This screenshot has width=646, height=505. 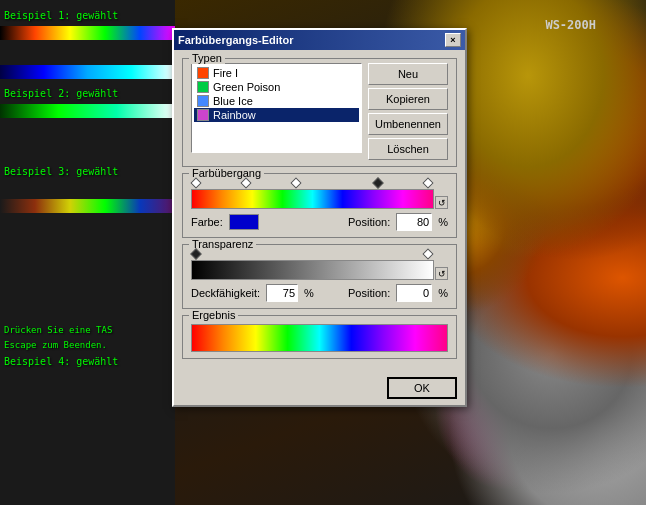 I want to click on list-item-text-fire: Fire I, so click(x=226, y=73).